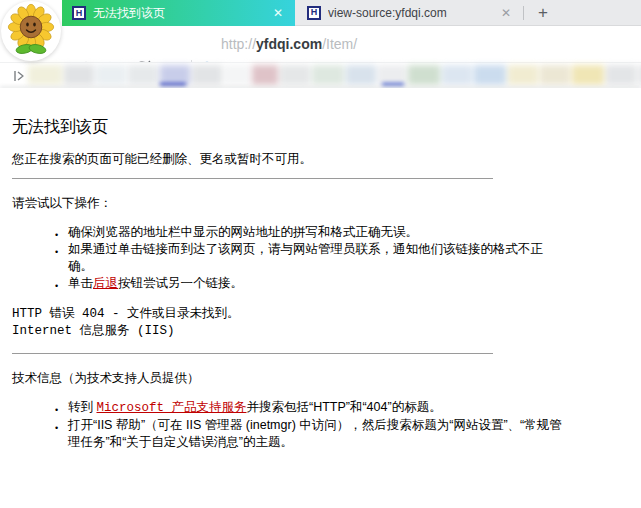  I want to click on tab-title: view-source:yfdqi.com, so click(398, 13).